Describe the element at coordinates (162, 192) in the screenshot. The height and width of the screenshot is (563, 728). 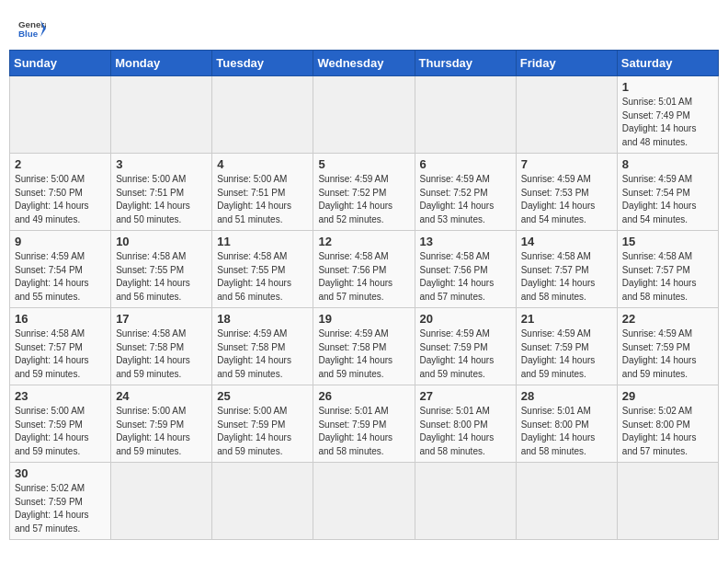
I see `calendar-cell: 3Sunrise: 5:00 AM Sunset: 7:51 PM Daylig…` at that location.